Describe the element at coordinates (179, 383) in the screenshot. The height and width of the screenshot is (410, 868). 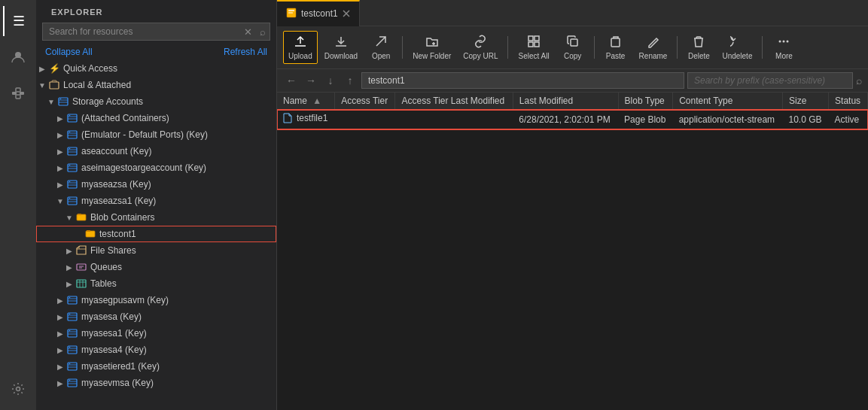
I see `sidebar-item-label: myasevmsa (Key)` at that location.